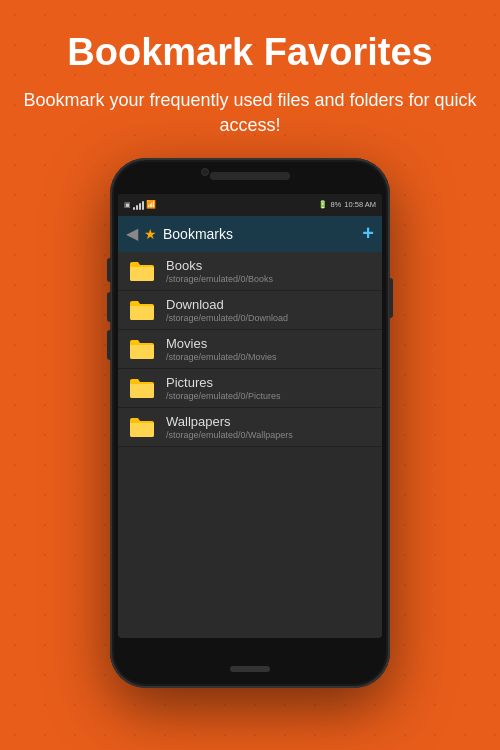  Describe the element at coordinates (250, 53) in the screenshot. I see `main-title: Bookmark Favorites` at that location.